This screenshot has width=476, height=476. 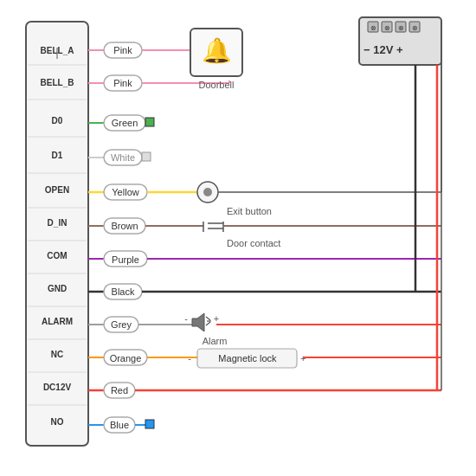 What do you see at coordinates (216, 85) in the screenshot?
I see `svg-text: Doorbell` at bounding box center [216, 85].